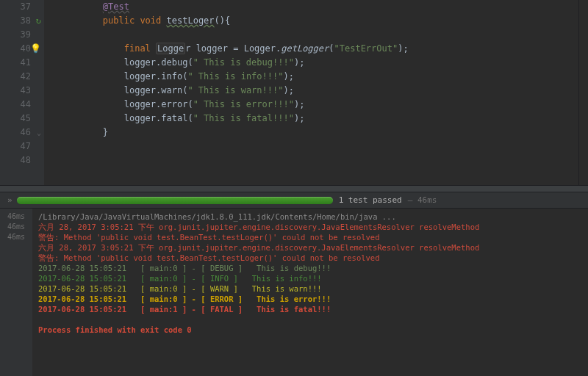 Image resolution: width=588 pixels, height=376 pixels. Describe the element at coordinates (310, 299) in the screenshot. I see `console-line: 2017-06-28 15:05:21 [ main:0 ] - [ ERROR…` at that location.